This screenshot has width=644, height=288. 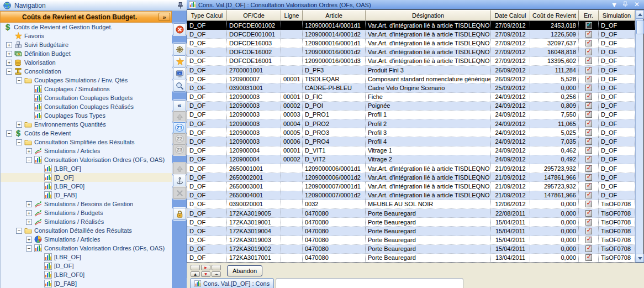 What do you see at coordinates (555, 15) in the screenshot?
I see `column-header-co-t-de-revient: Coût de Revient` at bounding box center [555, 15].